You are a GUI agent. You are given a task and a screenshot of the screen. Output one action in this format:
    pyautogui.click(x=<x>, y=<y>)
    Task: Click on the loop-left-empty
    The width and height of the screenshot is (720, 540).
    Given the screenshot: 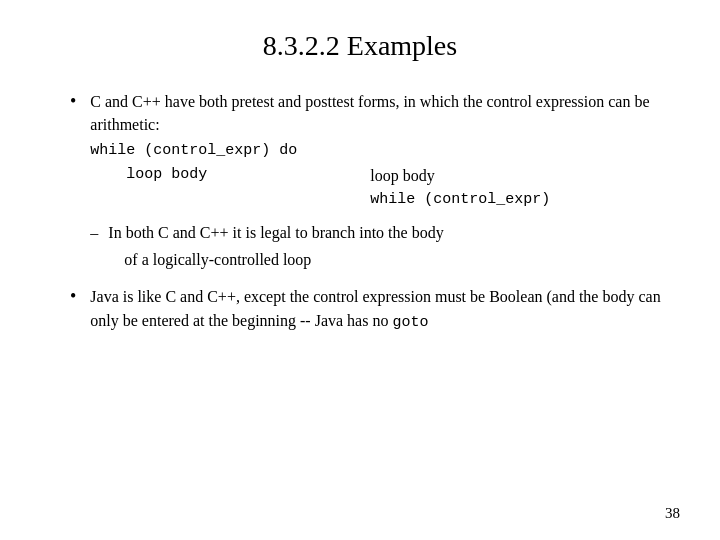 What is the action you would take?
    pyautogui.click(x=200, y=200)
    